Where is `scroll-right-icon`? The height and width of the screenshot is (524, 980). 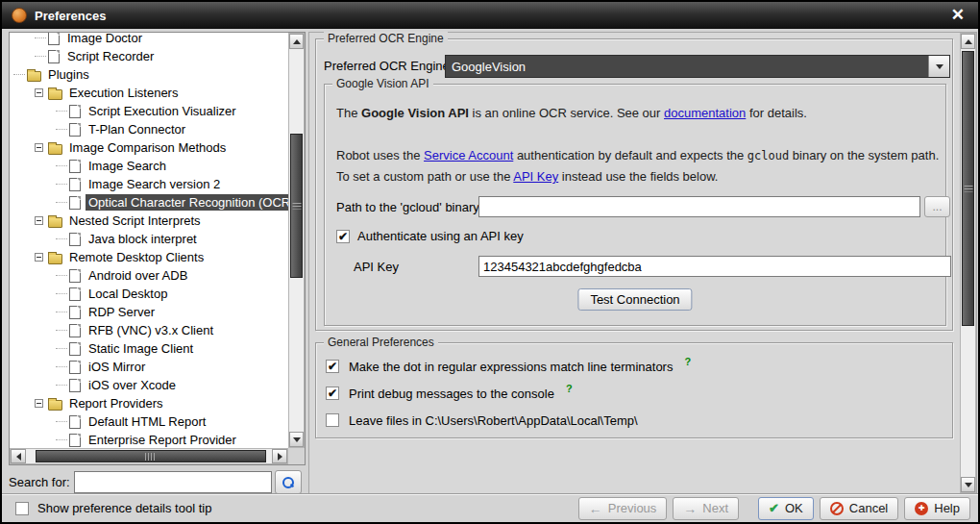 scroll-right-icon is located at coordinates (280, 456).